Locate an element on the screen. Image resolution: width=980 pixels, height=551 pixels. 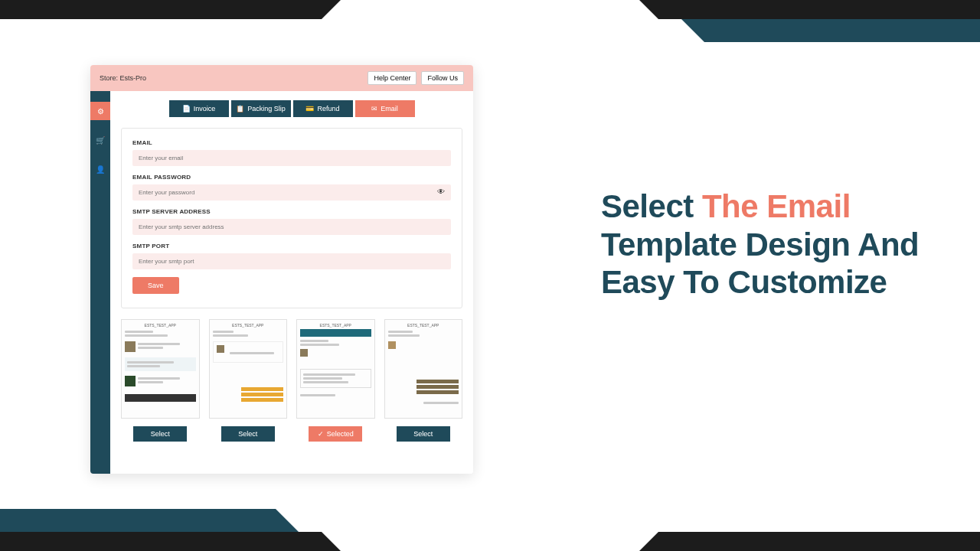
tab-packing-slip: 📋Packing Slip is located at coordinates (261, 109).